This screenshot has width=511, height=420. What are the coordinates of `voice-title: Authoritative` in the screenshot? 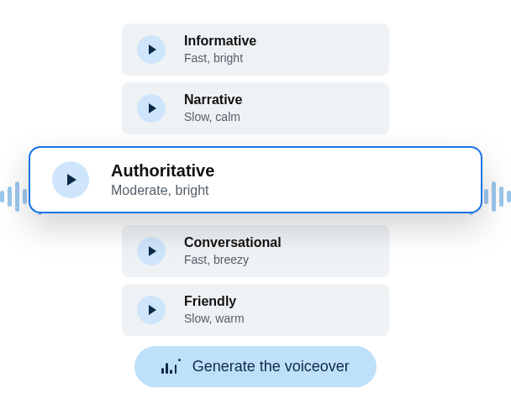 It's located at (163, 171).